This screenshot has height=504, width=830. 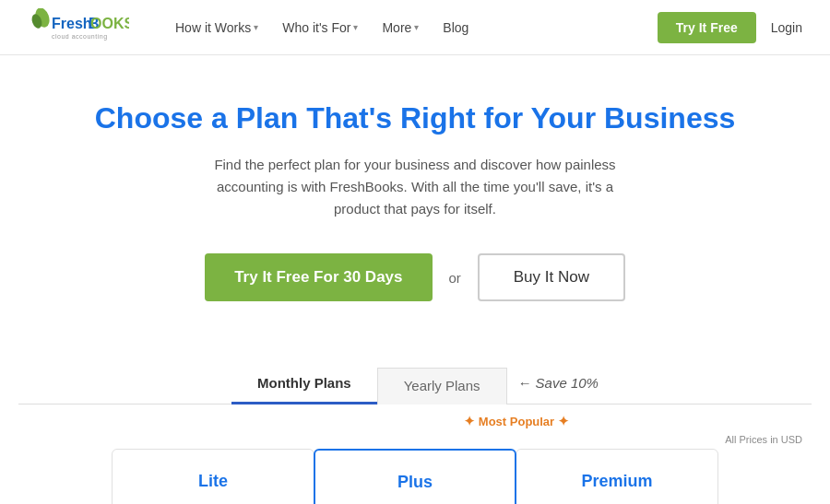 What do you see at coordinates (72, 24) in the screenshot?
I see `svg-text: Fresh` at bounding box center [72, 24].